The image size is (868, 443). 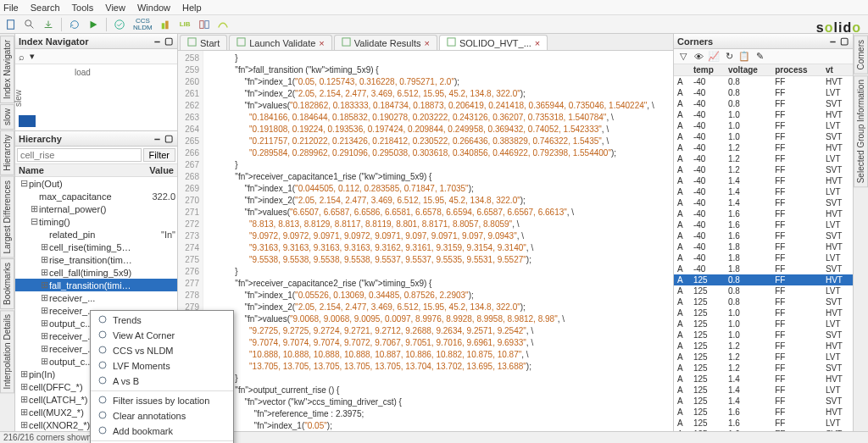 What do you see at coordinates (763, 412) in the screenshot?
I see `corner-row: A1251.6FFHVT` at bounding box center [763, 412].